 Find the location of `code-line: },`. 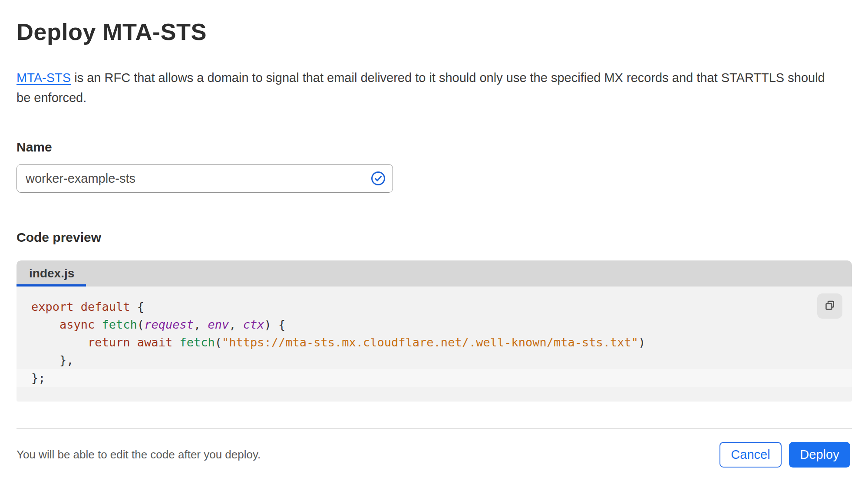

code-line: }, is located at coordinates (434, 360).